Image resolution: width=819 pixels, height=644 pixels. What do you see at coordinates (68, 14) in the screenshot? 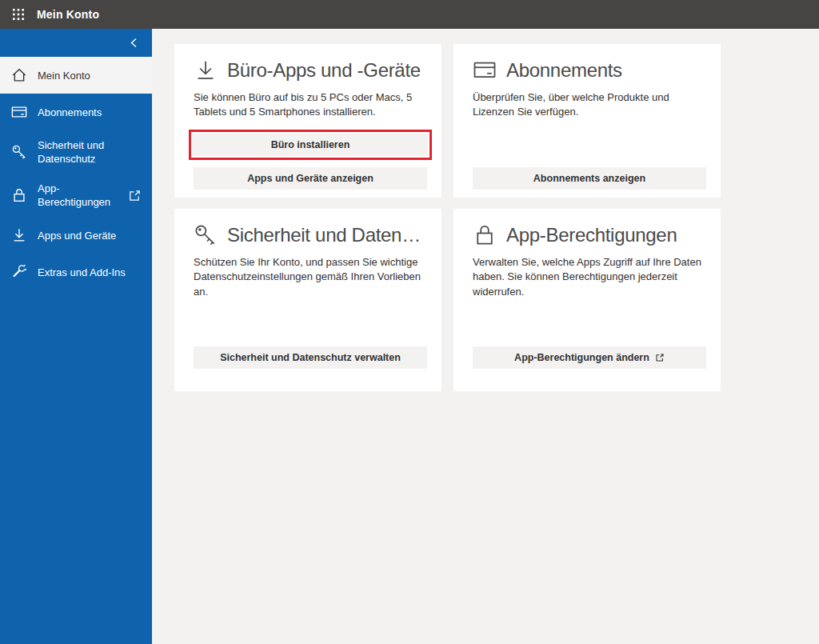
I see `page-title: Mein Konto` at bounding box center [68, 14].